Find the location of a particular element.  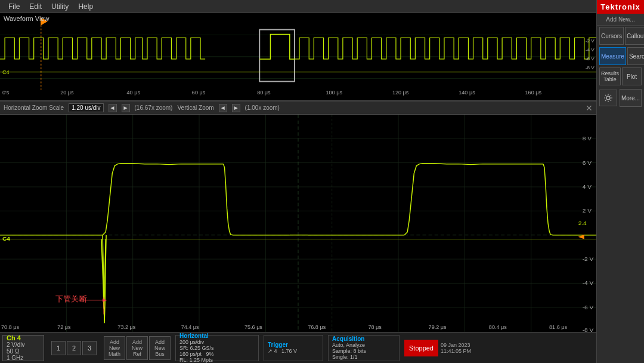

date-time-display: 09 Jan 2023 11:41:05 PM is located at coordinates (456, 348).